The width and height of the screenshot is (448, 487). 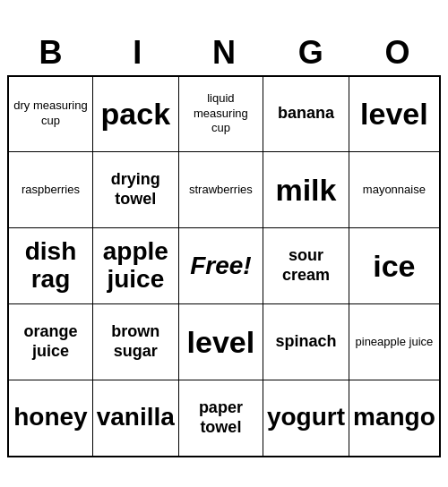 What do you see at coordinates (50, 53) in the screenshot?
I see `header-letter-b: B` at bounding box center [50, 53].